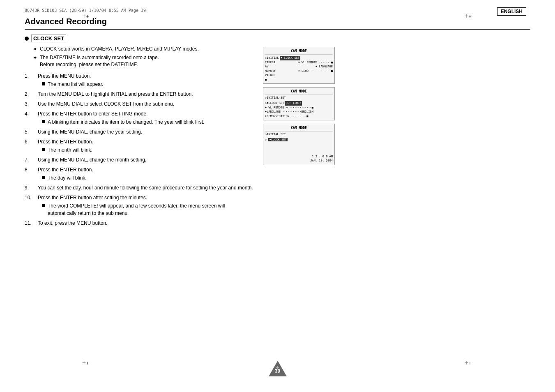 This screenshot has height=392, width=555. Describe the element at coordinates (299, 161) in the screenshot. I see `diag3-date: JAN. 10. 2004` at that location.